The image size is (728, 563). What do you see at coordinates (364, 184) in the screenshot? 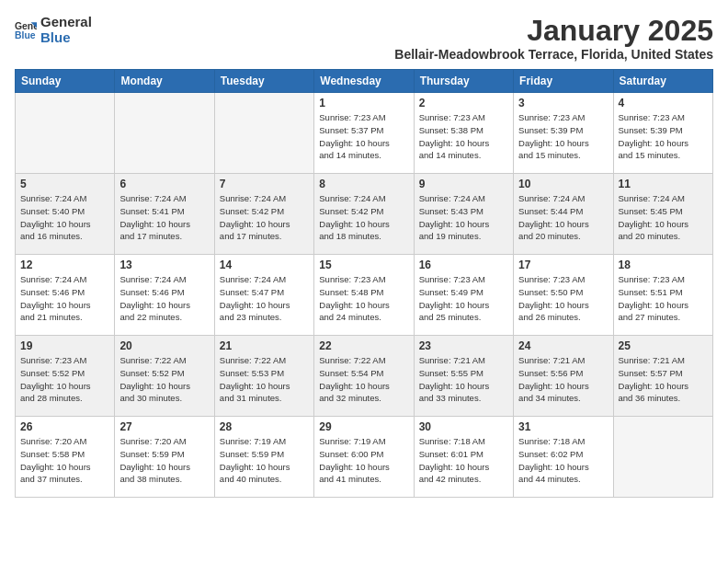
I see `day-number: 8` at bounding box center [364, 184].